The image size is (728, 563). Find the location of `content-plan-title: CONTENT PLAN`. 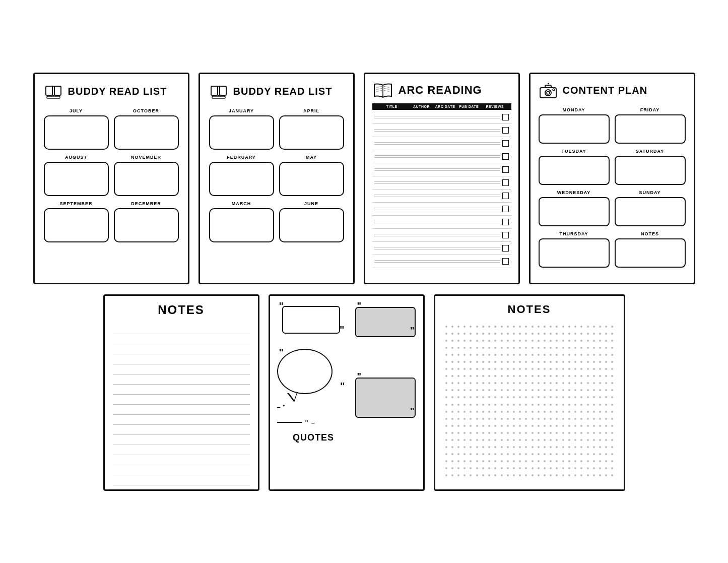

content-plan-title: CONTENT PLAN is located at coordinates (606, 91).